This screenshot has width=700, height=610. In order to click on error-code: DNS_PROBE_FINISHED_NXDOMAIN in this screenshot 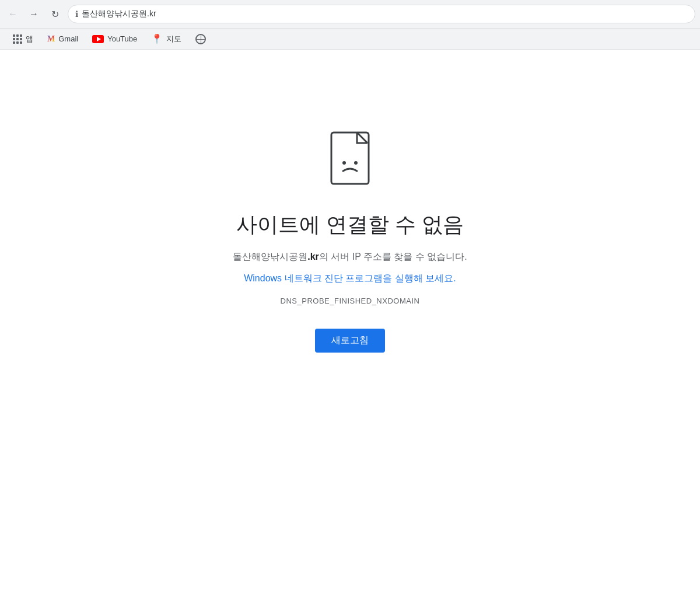, I will do `click(350, 301)`.